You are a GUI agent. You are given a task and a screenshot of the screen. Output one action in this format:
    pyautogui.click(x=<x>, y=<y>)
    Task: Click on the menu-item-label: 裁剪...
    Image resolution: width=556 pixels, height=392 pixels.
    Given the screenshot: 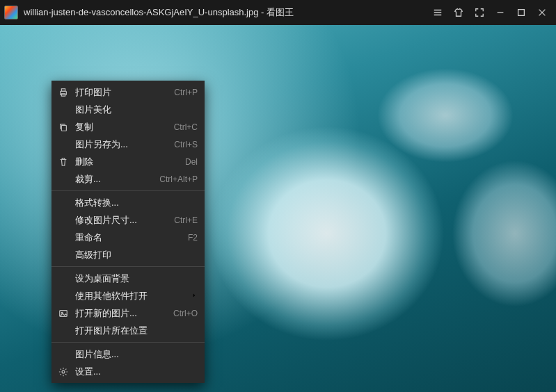 What is the action you would take?
    pyautogui.click(x=114, y=179)
    